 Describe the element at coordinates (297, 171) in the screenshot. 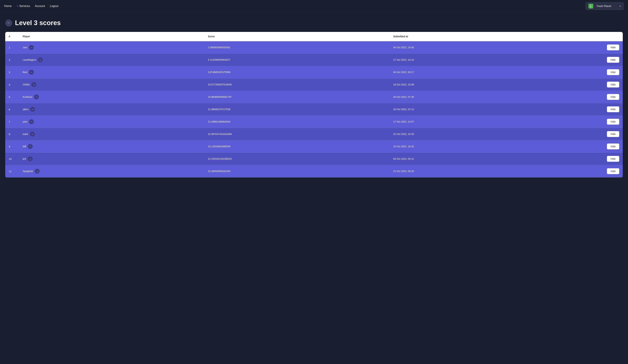

I see `score-cell: 22.48093605041504` at that location.